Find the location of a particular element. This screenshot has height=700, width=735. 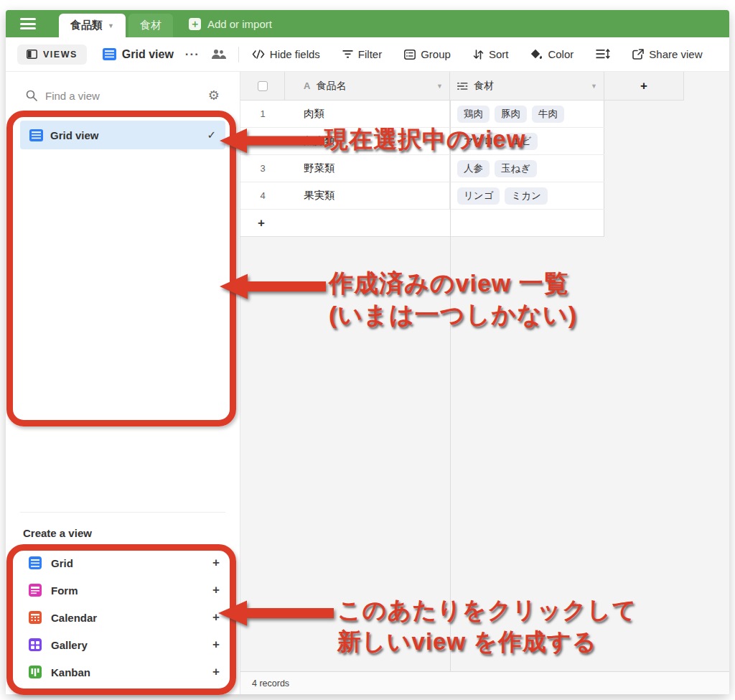

create-view-label: Kanban is located at coordinates (127, 672).